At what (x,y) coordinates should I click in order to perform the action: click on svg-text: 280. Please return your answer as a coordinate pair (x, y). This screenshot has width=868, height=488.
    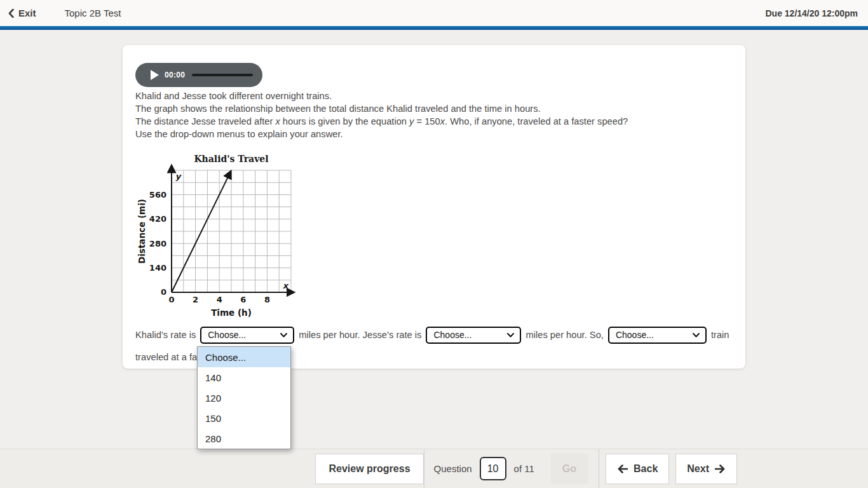
    Looking at the image, I should click on (158, 244).